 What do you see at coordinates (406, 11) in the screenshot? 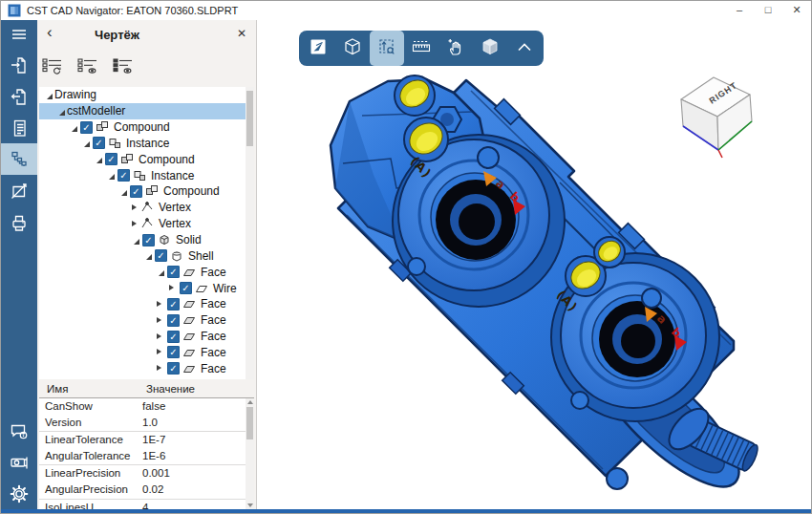
I see `window-titlebar: CST CAD Navigator: EATON 70360.SLDPRT – …` at bounding box center [406, 11].